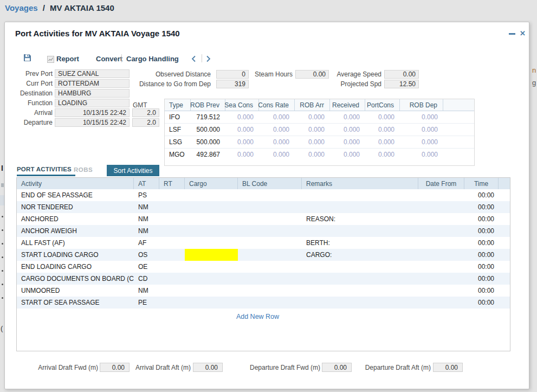  I want to click on activity-row: UNMOOREDNM00:00, so click(263, 291).